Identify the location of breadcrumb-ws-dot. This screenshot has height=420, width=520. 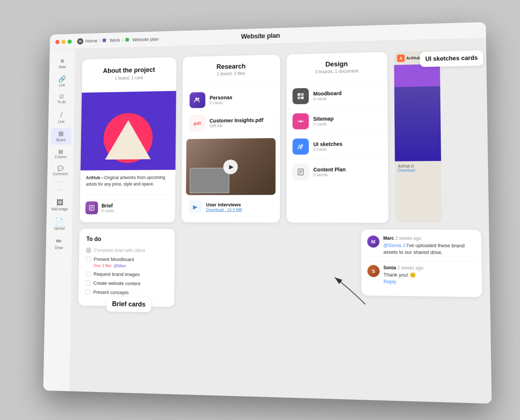
(128, 40).